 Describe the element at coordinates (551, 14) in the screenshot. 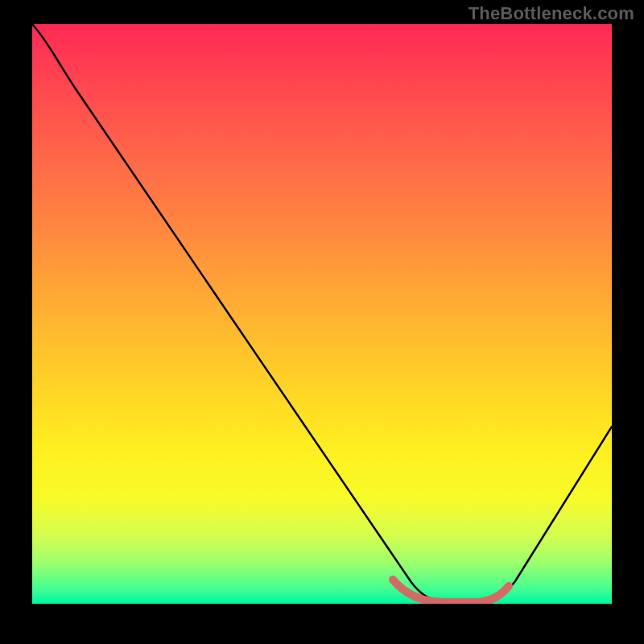

I see `watermark-text: TheBottleneck.com` at that location.